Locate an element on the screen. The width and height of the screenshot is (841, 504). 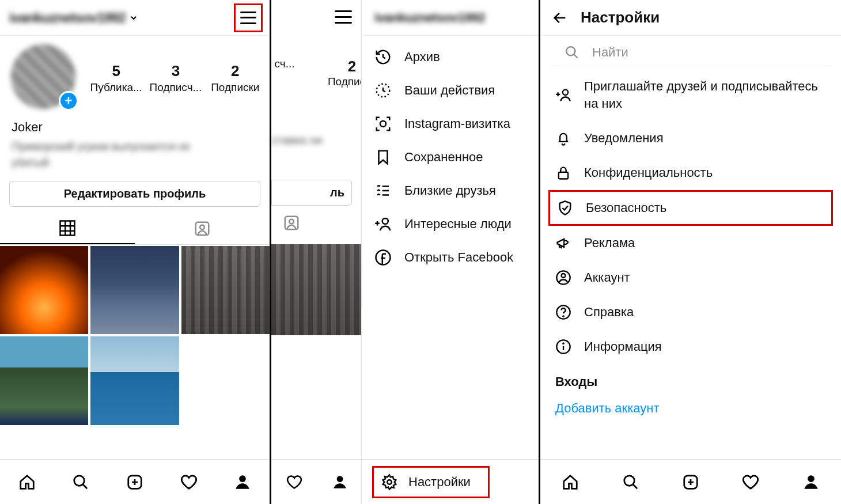
drawer-username: ivankuznetsov1992 is located at coordinates (430, 18).